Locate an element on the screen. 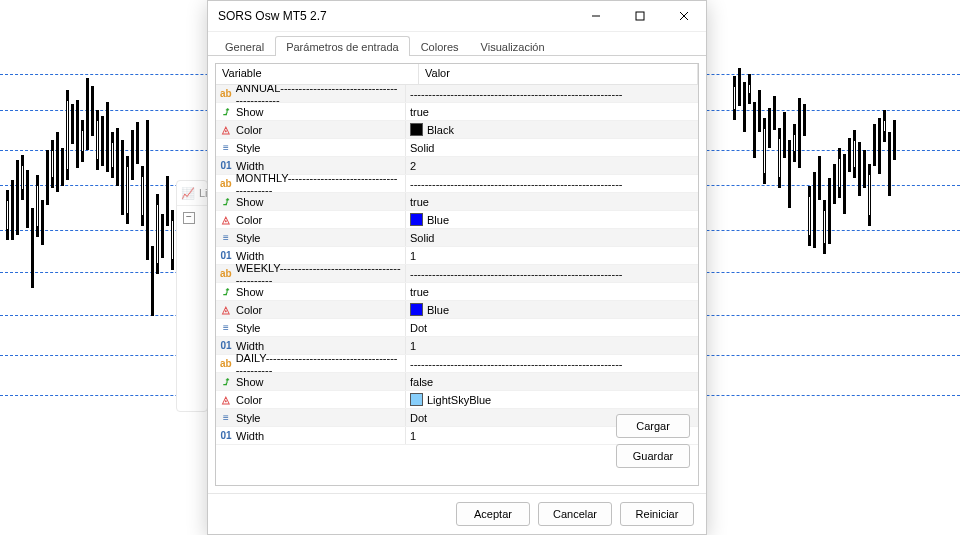 The height and width of the screenshot is (535, 960). param-value: false is located at coordinates (552, 382).